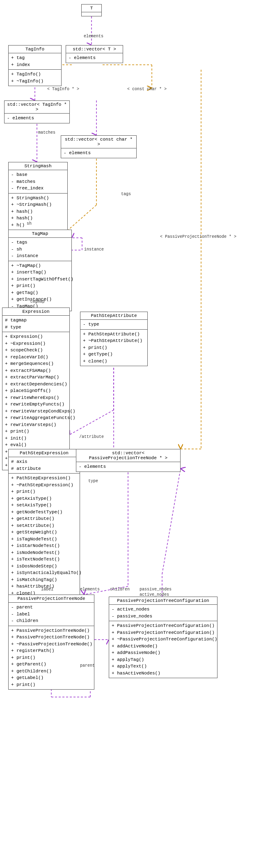  I want to click on label-sh: sh, so click(29, 224).